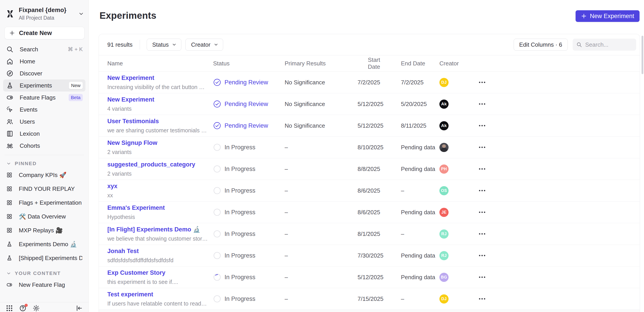  I want to click on experiment-name-link: xyx, so click(158, 186).